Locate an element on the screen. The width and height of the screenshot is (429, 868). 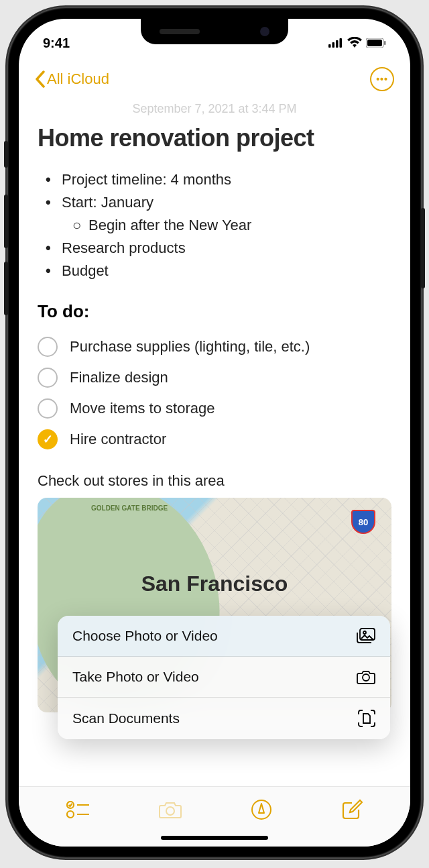
compose-button is located at coordinates (352, 811).